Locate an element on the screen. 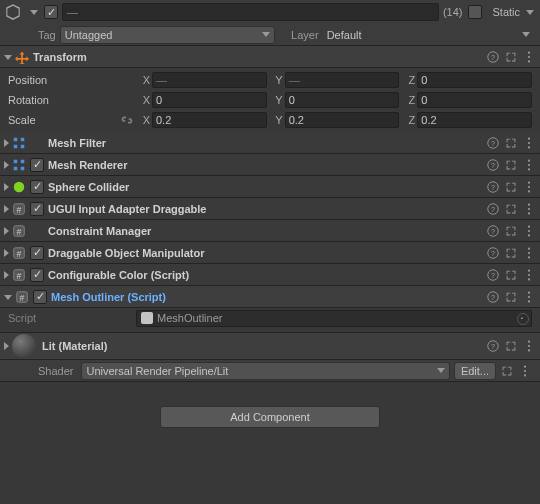 This screenshot has height=504, width=540. object-picker-icon is located at coordinates (523, 319).